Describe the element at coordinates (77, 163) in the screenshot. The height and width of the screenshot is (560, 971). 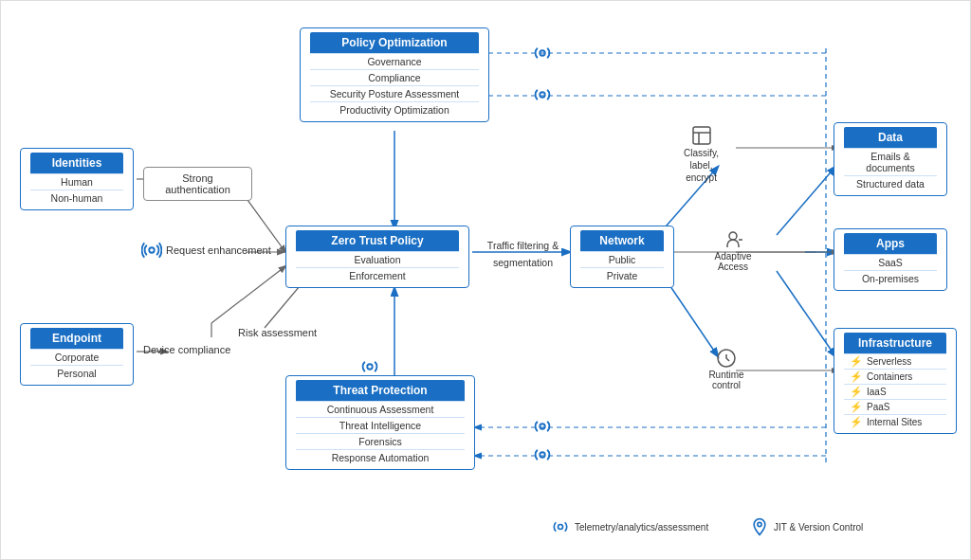
I see `identities-title: Identities` at that location.